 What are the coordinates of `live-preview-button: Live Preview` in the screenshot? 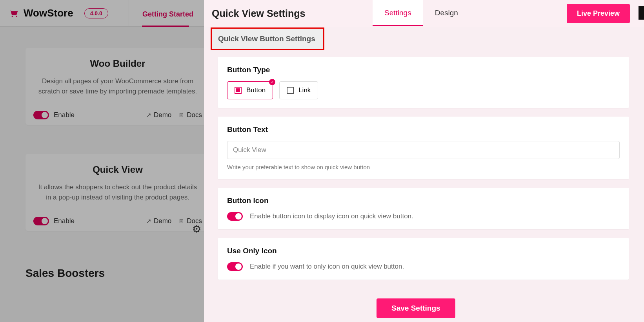 It's located at (599, 13).